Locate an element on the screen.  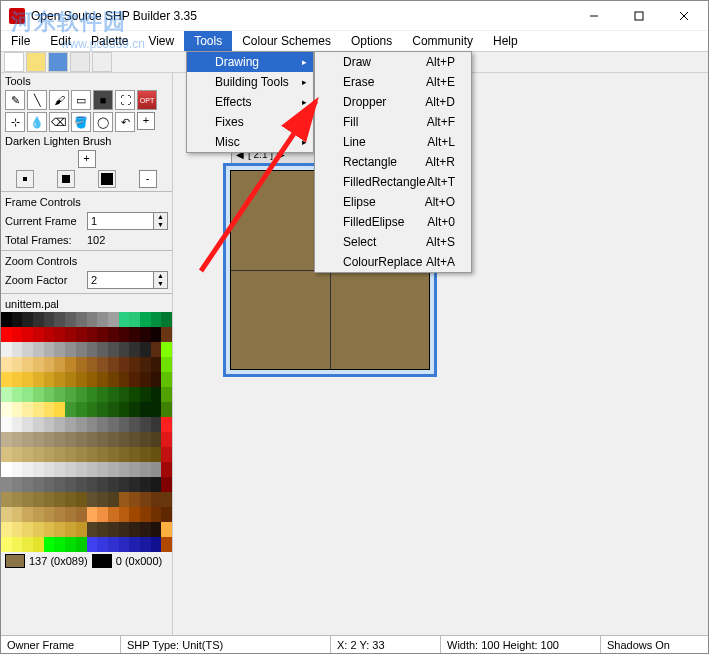
tool-crosshair: ⊹ is located at coordinates (15, 122).